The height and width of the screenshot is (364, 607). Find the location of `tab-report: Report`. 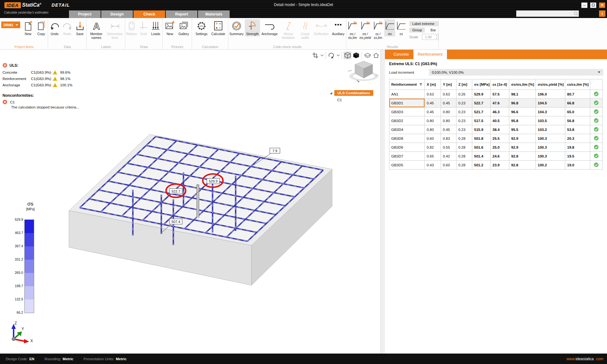

tab-report: Report is located at coordinates (182, 14).